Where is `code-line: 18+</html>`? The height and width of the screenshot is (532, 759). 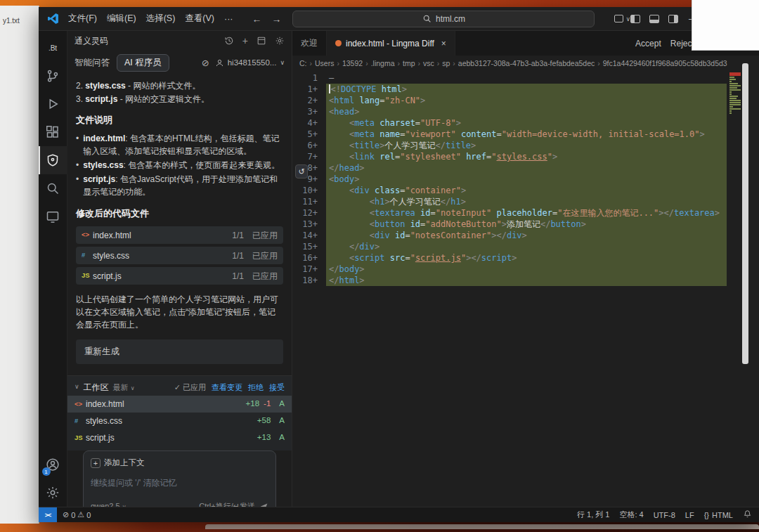
code-line: 18+</html> is located at coordinates (526, 280).